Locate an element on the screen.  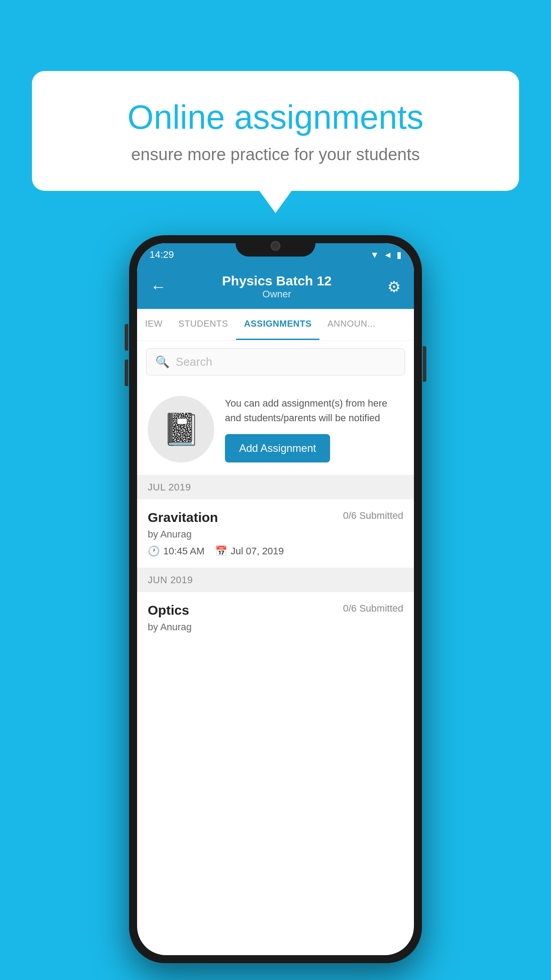
month-label-jun: JUN 2019 is located at coordinates (170, 580).